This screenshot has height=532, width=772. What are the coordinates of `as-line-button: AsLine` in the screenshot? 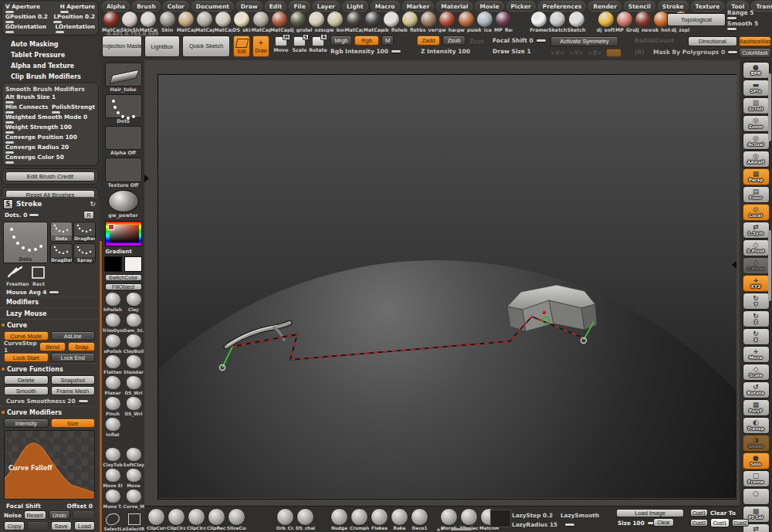 It's located at (73, 336).